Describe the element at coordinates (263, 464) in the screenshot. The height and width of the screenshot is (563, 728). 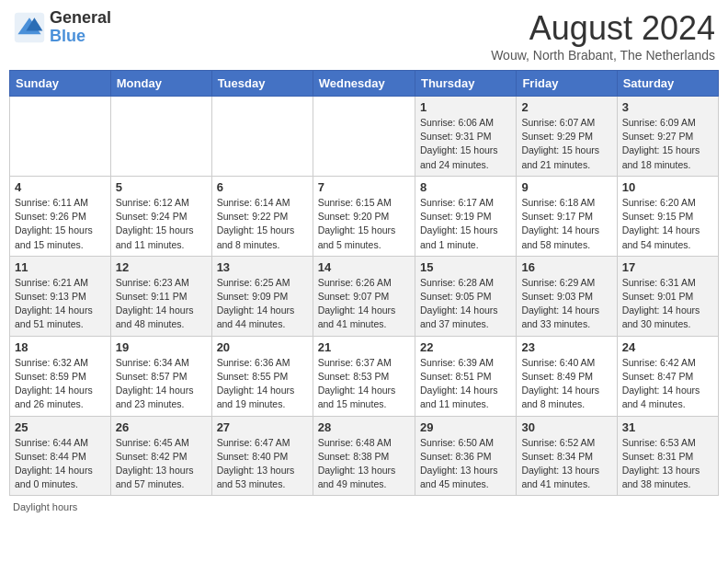
I see `day-info: Sunrise: 6:47 AM Sunset: 8:40 PM Dayligh…` at that location.